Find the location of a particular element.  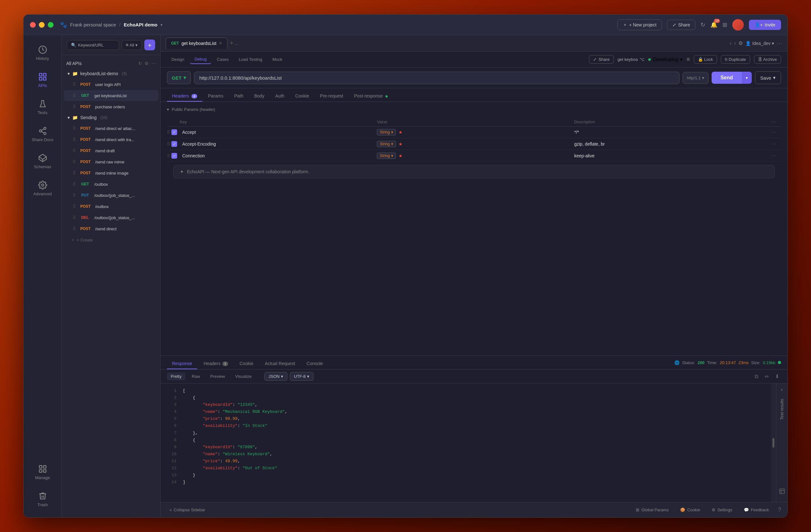

tab-close-icon: × is located at coordinates (220, 44).